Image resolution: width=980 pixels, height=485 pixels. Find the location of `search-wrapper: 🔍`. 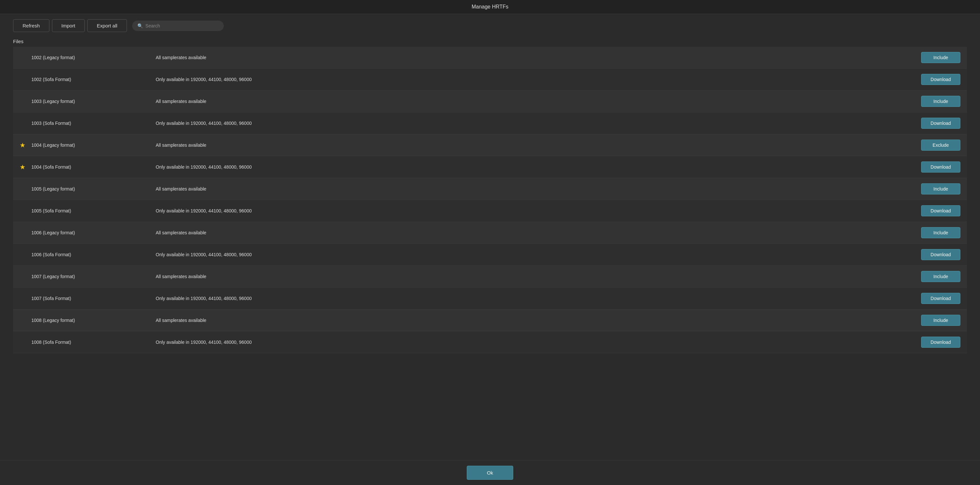

search-wrapper: 🔍 is located at coordinates (178, 26).